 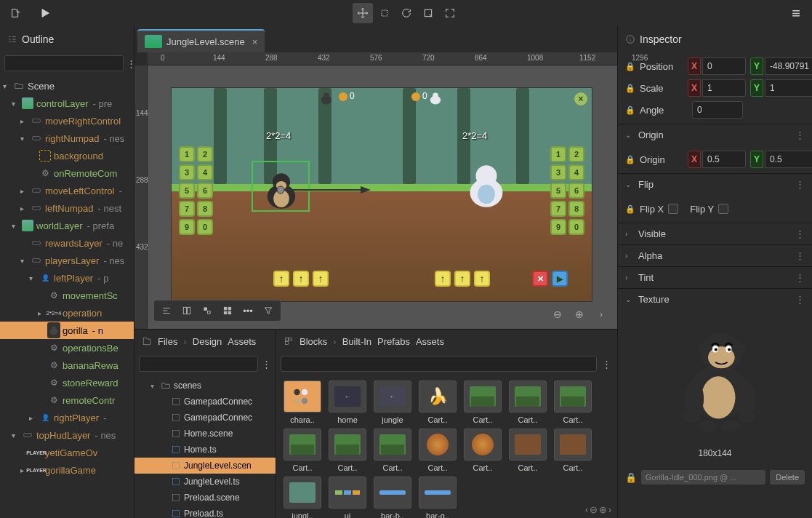 What do you see at coordinates (67, 365) in the screenshot?
I see `tree-row: bananaRewa` at bounding box center [67, 365].